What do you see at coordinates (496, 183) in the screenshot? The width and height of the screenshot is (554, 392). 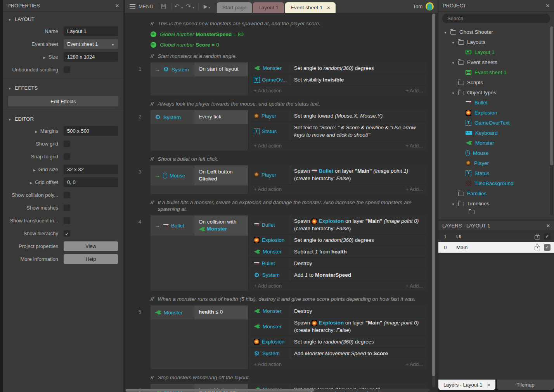 I see `tree-item-tiledbackground: TiledBackground` at bounding box center [496, 183].